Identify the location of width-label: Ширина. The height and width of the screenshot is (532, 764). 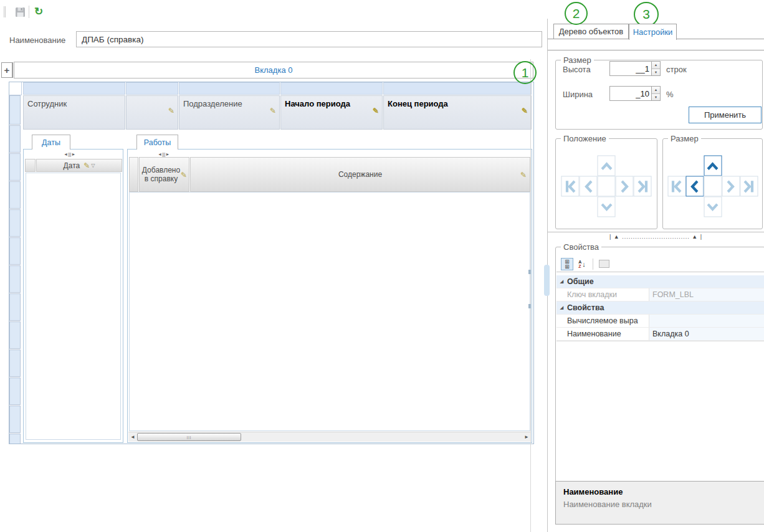
(578, 95).